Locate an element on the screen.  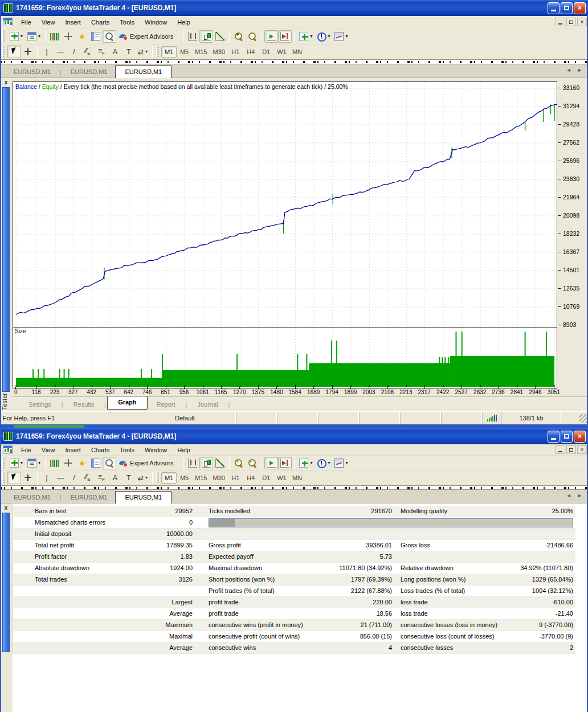
menu-window: Window is located at coordinates (156, 22).